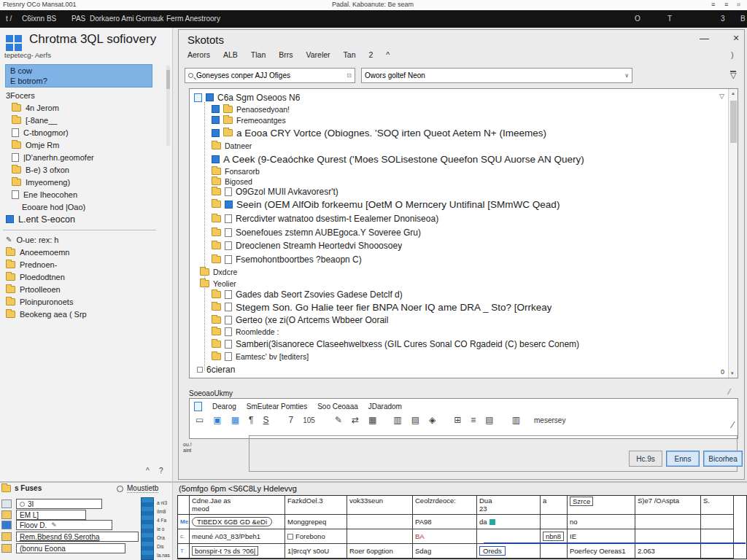 The height and width of the screenshot is (560, 747). I want to click on close-button: ×, so click(736, 38).